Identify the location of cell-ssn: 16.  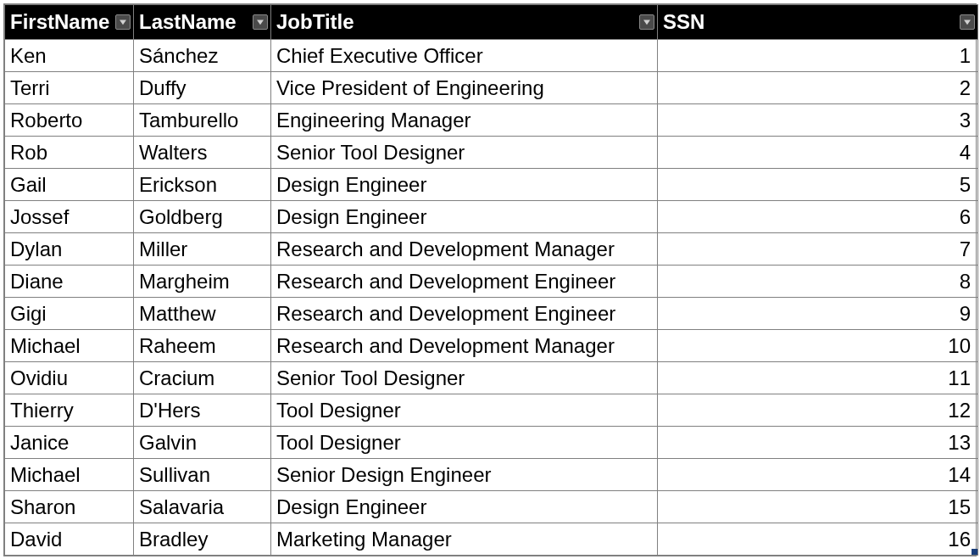
(818, 539).